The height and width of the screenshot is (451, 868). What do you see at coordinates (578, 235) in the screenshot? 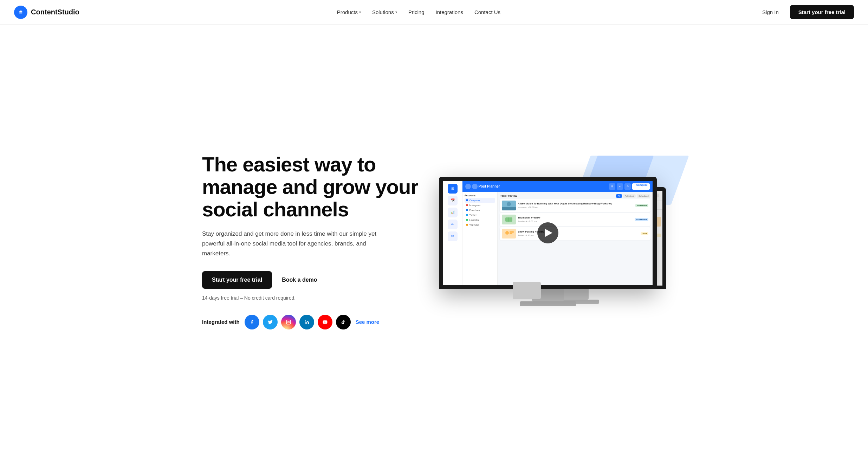
I see `post-meta-3: Twitter • 4:30 pm` at bounding box center [578, 235].